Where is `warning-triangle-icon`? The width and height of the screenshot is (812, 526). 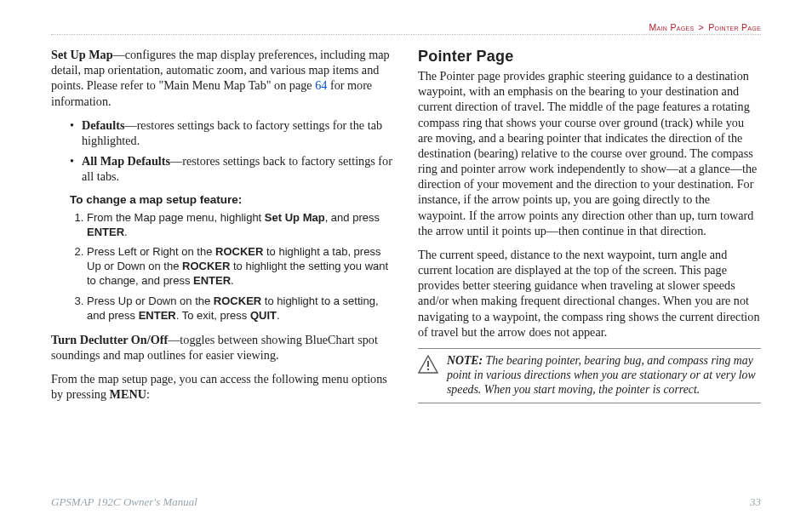
warning-triangle-icon is located at coordinates (428, 366).